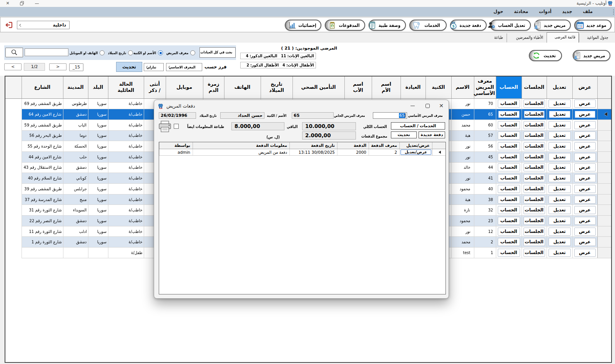 This screenshot has width=615, height=364. I want to click on cell-street: شارع الامين رقم 44, so click(42, 157).